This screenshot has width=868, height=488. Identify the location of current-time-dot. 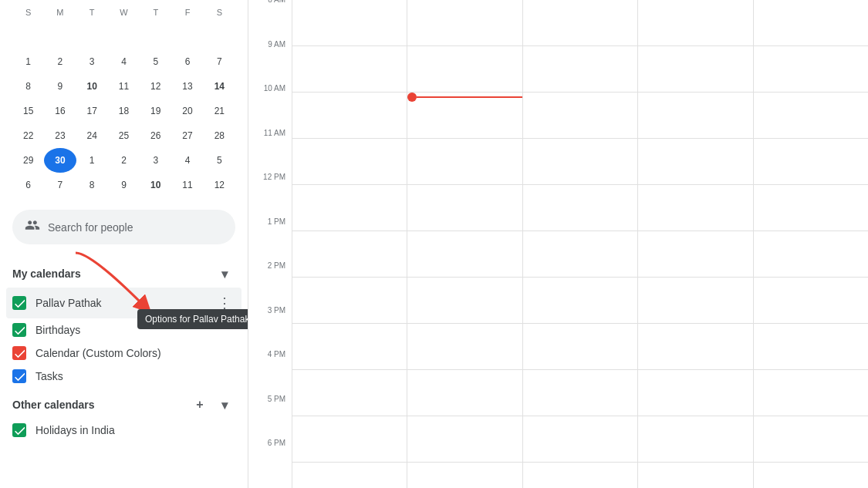
(412, 97).